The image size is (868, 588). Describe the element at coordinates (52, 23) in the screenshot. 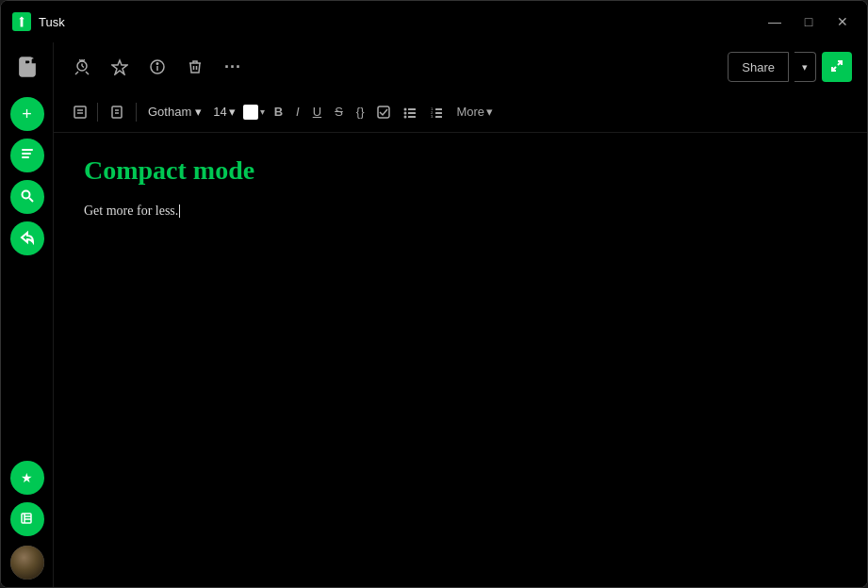

I see `app-title: Tusk` at that location.